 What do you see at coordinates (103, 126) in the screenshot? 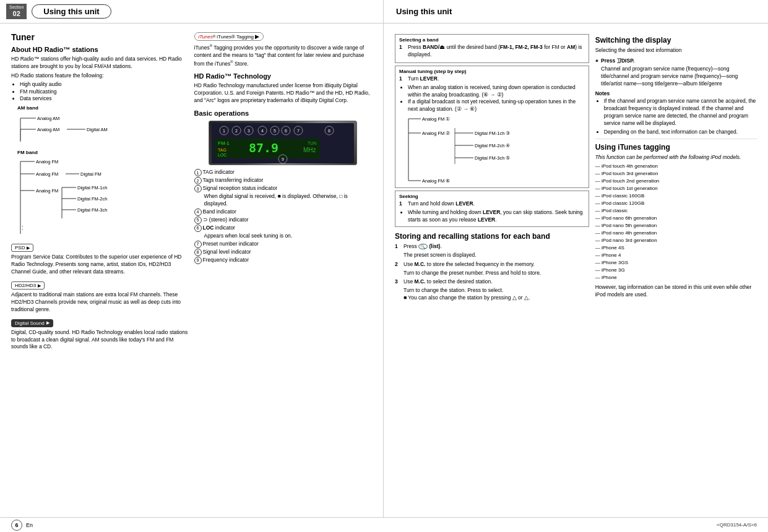
I see `am-band-diagram: AM band Analog AM Analog AM Digital AM` at bounding box center [103, 126].